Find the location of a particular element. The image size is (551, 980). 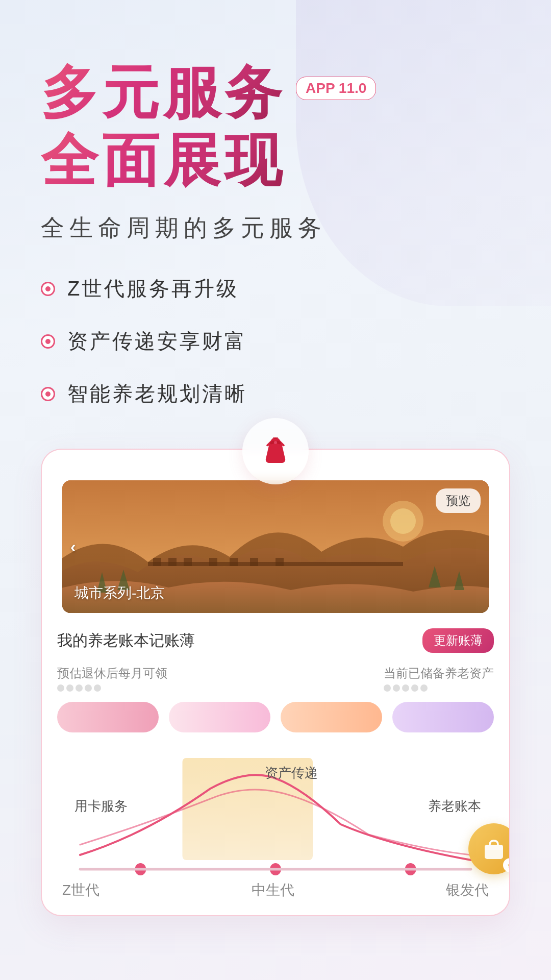

ledger-columns: 预估退休后每月可领 当前已储备养老资产 is located at coordinates (276, 678).